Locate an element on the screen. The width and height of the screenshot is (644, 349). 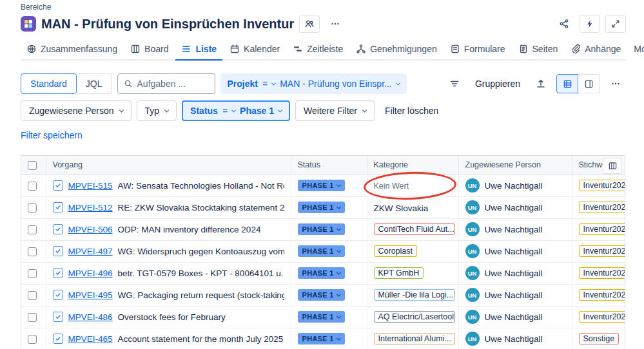
tab-zeitleiste: Zeitleiste is located at coordinates (318, 50).